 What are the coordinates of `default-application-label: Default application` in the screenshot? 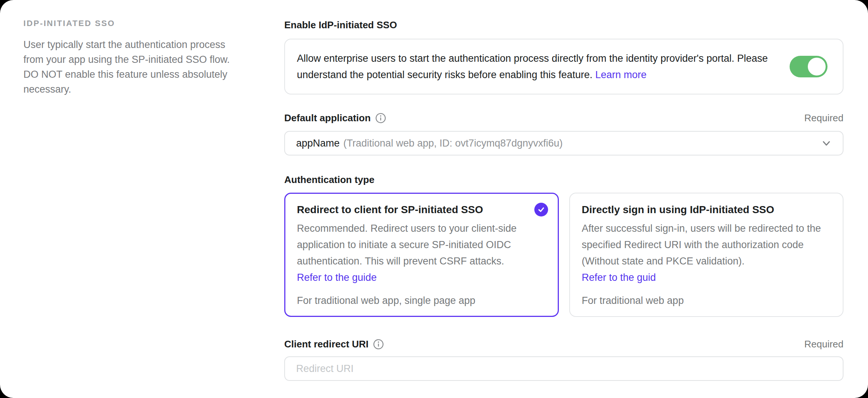 It's located at (335, 118).